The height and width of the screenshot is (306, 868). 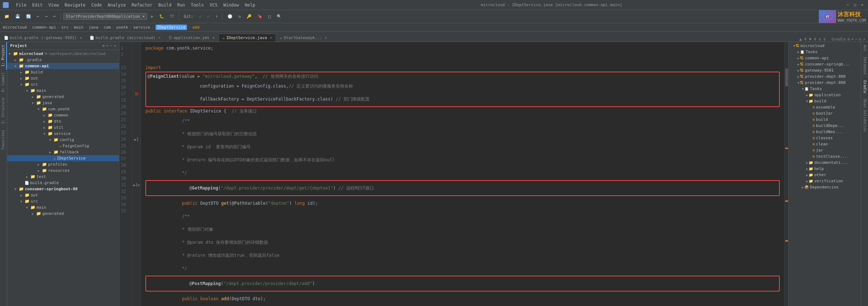 What do you see at coordinates (825, 175) in the screenshot?
I see `right-item-other: ▶ 📁 other` at bounding box center [825, 175].